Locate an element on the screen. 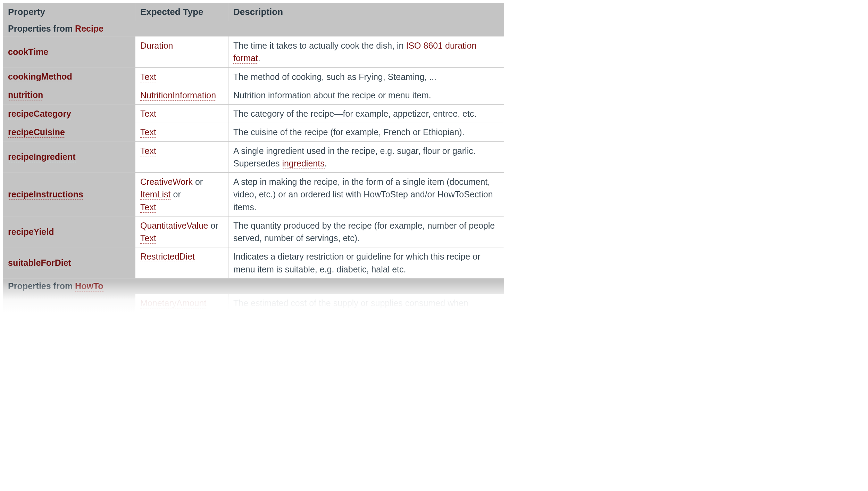 The height and width of the screenshot is (491, 868). property-link: recipeInstructions is located at coordinates (46, 195).